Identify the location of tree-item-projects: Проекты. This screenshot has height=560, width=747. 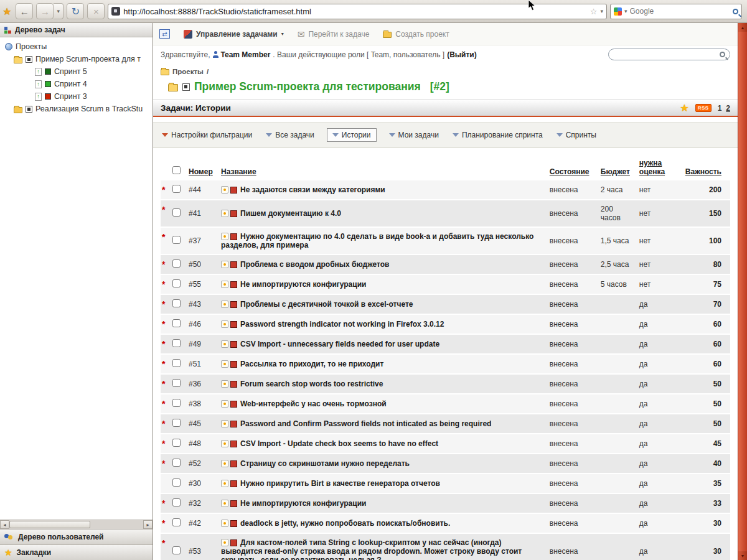
(76, 47).